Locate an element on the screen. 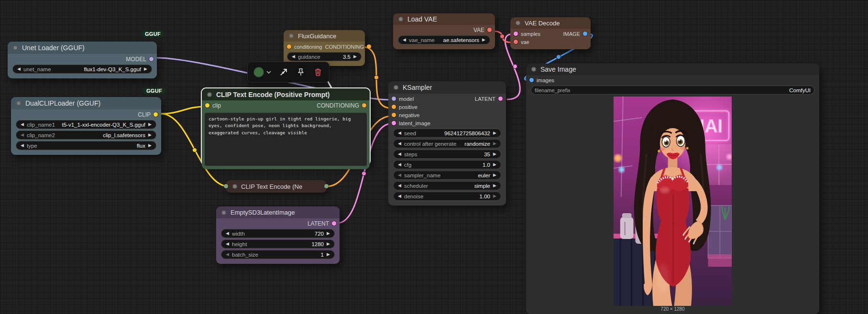  widget-cfg: ◀ cfg 1.0 ▶ is located at coordinates (447, 164).